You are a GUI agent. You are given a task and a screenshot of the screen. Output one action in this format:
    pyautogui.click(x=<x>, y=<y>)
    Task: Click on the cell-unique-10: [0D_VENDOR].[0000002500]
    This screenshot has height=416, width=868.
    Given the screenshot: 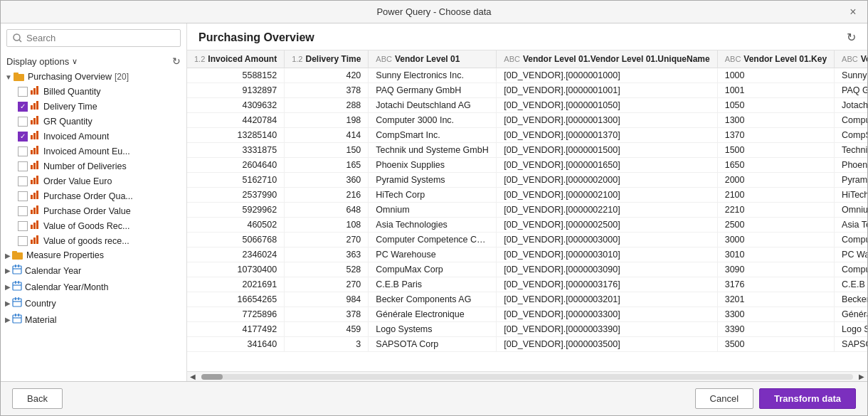 What is the action you would take?
    pyautogui.click(x=607, y=225)
    